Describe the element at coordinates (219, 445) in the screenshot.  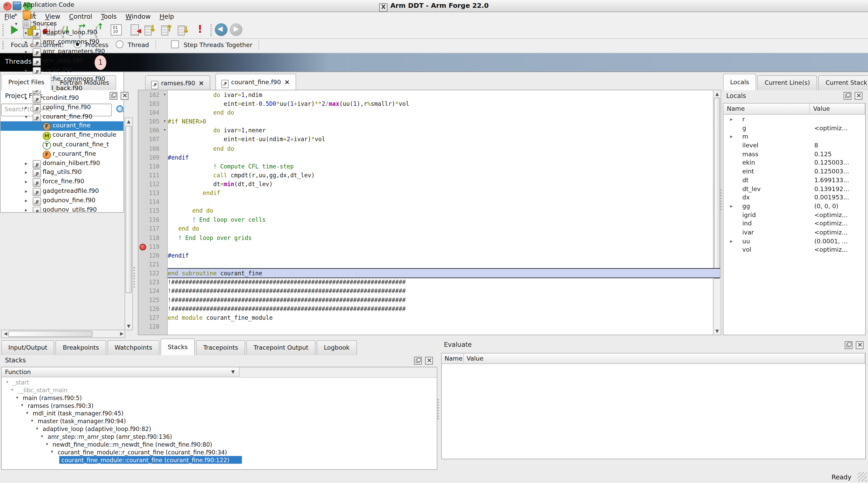
I see `stack-frame: ▾newdt_fine_module::m_newdt_fine (newdt_…` at that location.